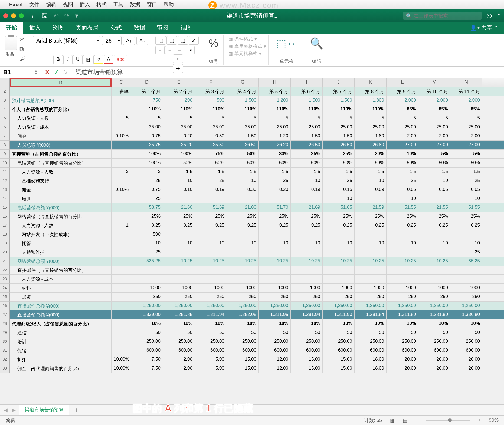 The image size is (504, 425). What do you see at coordinates (243, 368) in the screenshot?
I see `data-cell: 15.00` at bounding box center [243, 368].